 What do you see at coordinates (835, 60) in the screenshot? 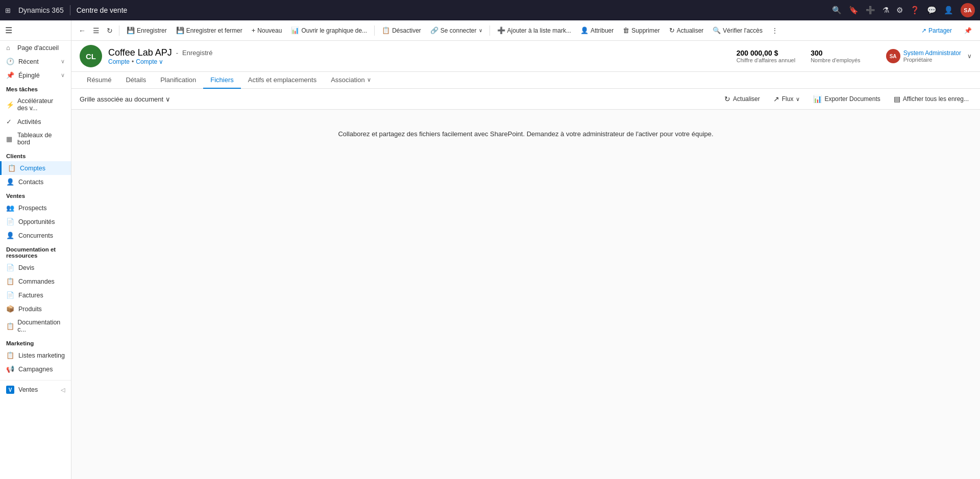
I see `employes-label: Nombre d'employés` at bounding box center [835, 60].